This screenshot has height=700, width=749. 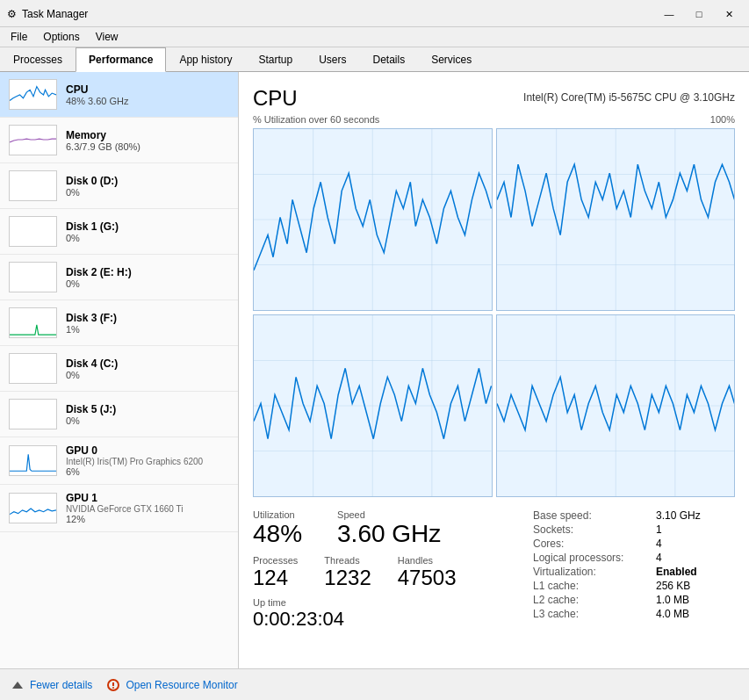 I want to click on menu-file: File, so click(x=19, y=37).